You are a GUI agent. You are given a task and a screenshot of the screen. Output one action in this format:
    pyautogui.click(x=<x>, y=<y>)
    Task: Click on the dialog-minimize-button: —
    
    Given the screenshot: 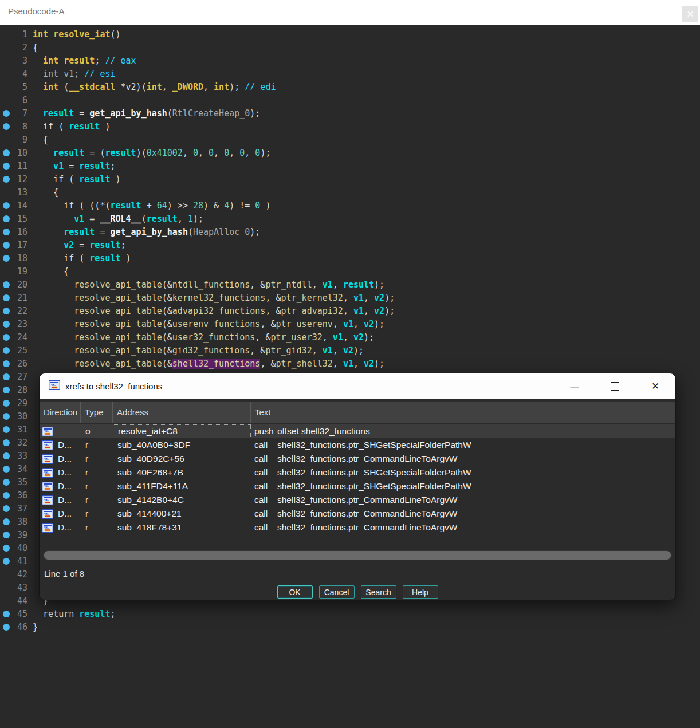 What is the action you would take?
    pyautogui.click(x=575, y=386)
    